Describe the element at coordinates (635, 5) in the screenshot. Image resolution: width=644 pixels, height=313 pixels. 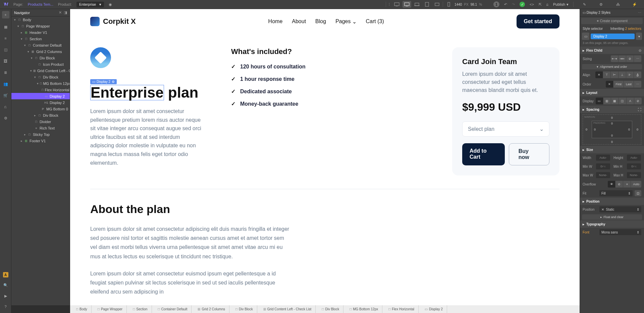
I see `effects-icon: ⚡` at that location.